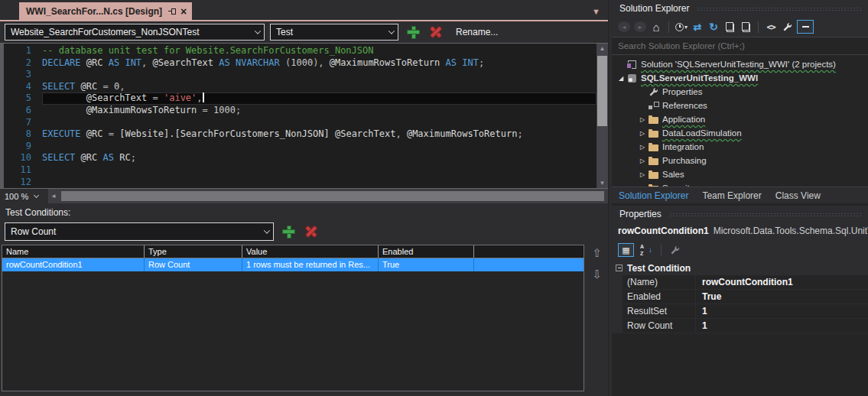 This screenshot has height=396, width=868. I want to click on property-row: (Name)rowCountCondition1, so click(740, 283).